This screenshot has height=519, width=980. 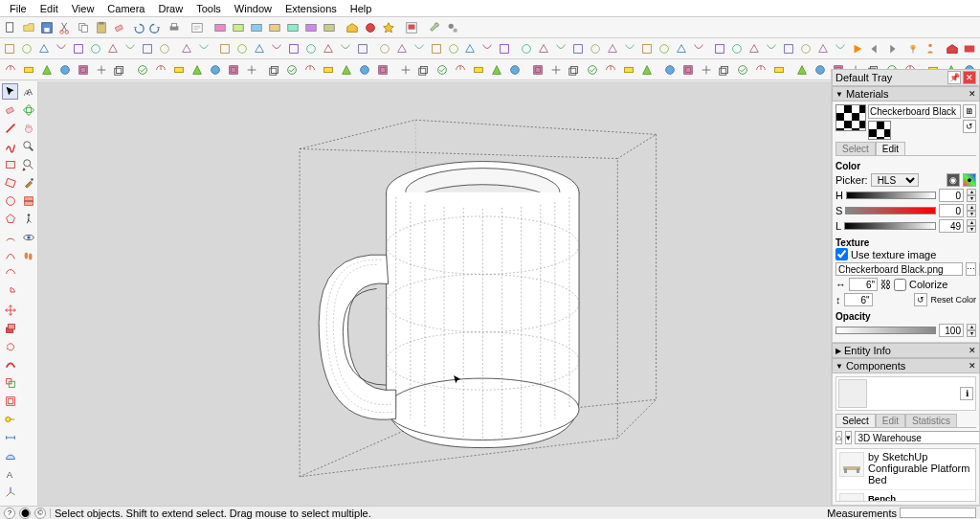 What do you see at coordinates (10, 327) in the screenshot?
I see `pushpull-tool-icon` at bounding box center [10, 327].